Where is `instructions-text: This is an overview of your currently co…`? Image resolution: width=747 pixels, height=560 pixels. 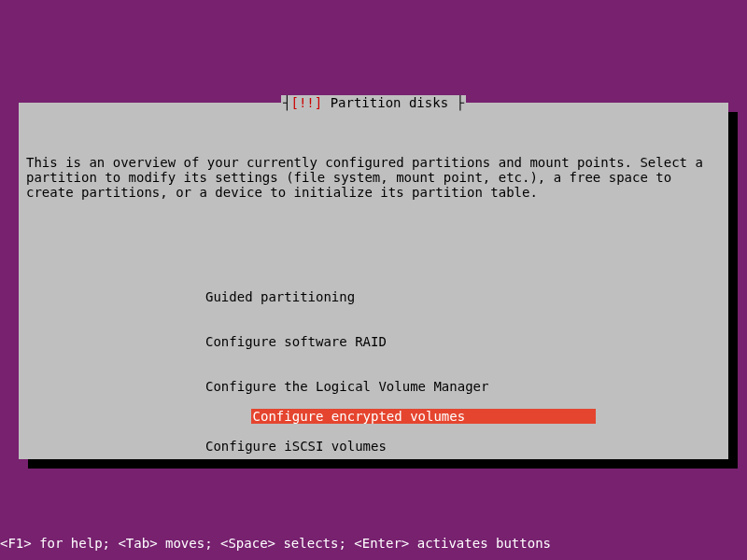 instructions-text: This is an overview of your currently co… is located at coordinates (374, 177).